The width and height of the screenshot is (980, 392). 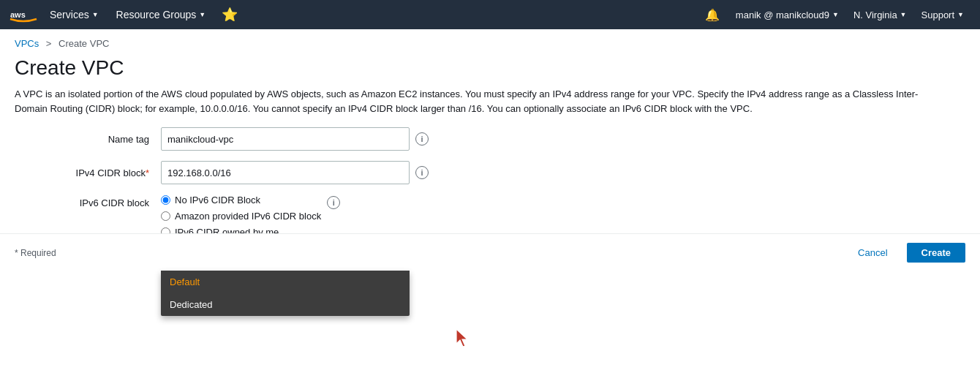 What do you see at coordinates (712, 15) in the screenshot?
I see `bell-icon: 🔔` at bounding box center [712, 15].